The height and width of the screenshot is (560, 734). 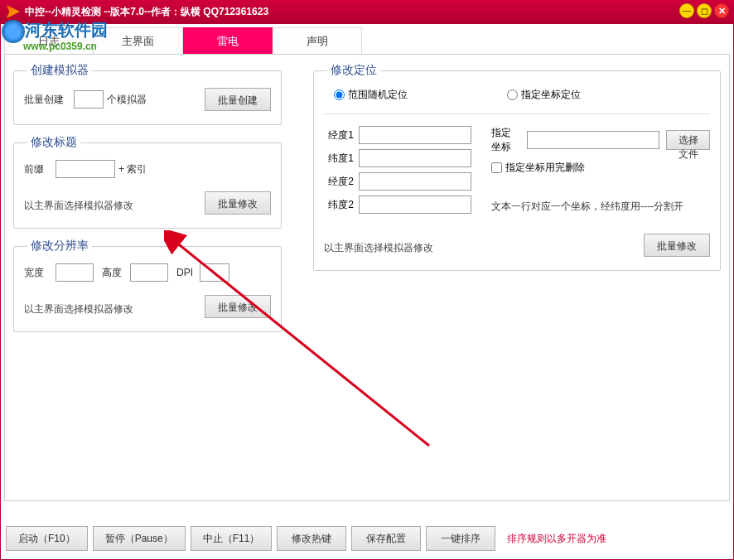 What do you see at coordinates (687, 11) in the screenshot?
I see `minimize-button: —` at bounding box center [687, 11].